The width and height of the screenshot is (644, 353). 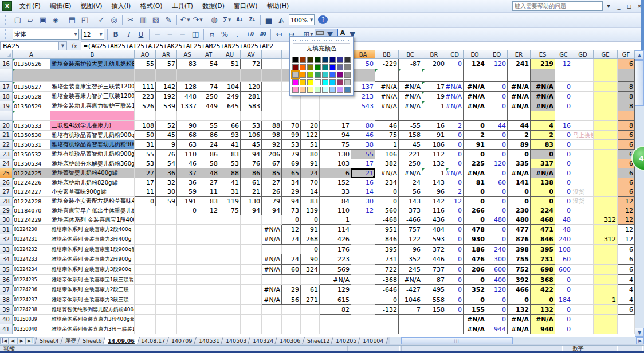 What do you see at coordinates (13, 340) in the screenshot?
I see `prev-sheet-button: ◀` at bounding box center [13, 340].